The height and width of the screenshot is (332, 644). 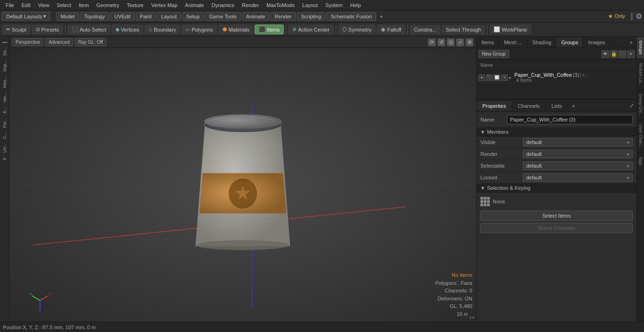 I want to click on workplane-button: ⬜ WorkPlane, so click(x=510, y=29).